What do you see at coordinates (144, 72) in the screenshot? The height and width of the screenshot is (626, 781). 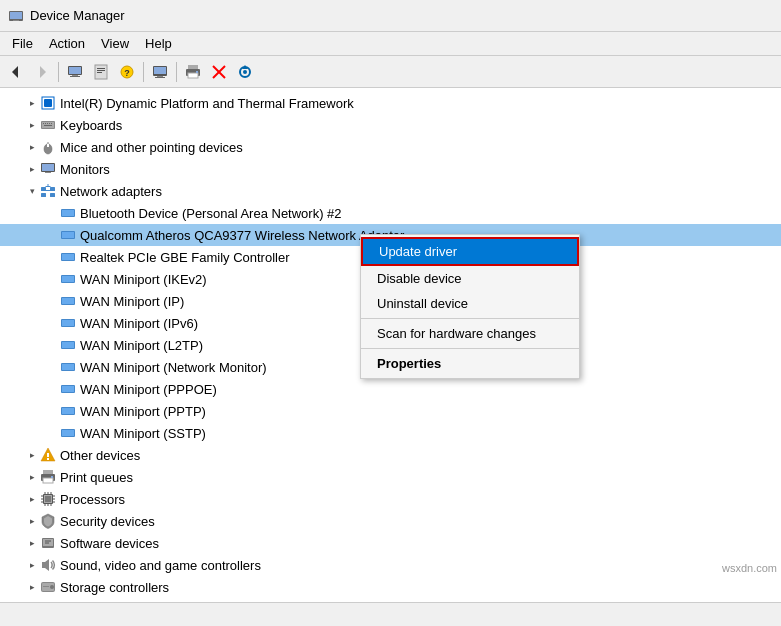 I see `toolbar-sep2` at bounding box center [144, 72].